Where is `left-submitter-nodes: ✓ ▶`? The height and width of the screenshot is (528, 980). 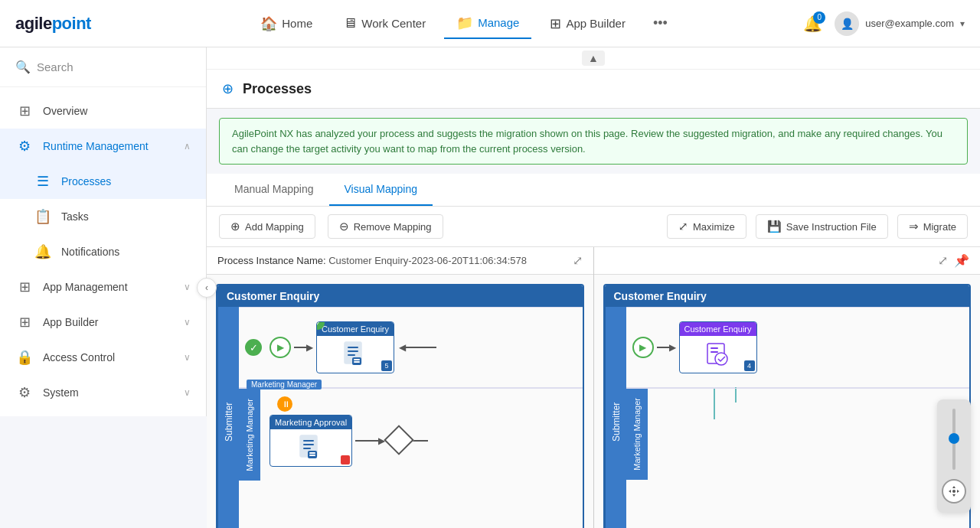
left-submitter-nodes: ✓ ▶ is located at coordinates (341, 347).